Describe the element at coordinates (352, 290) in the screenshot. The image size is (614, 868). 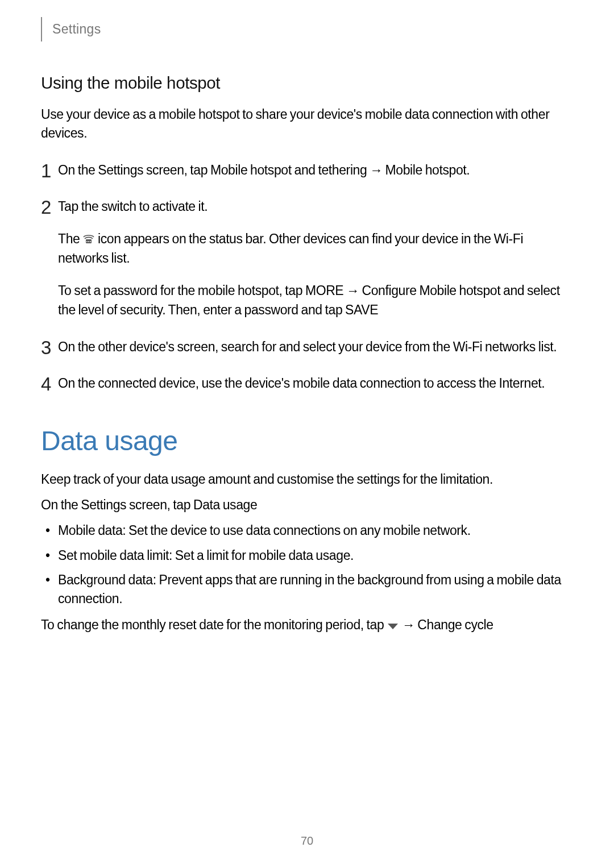
I see `step-2-line3-arrow: →` at that location.